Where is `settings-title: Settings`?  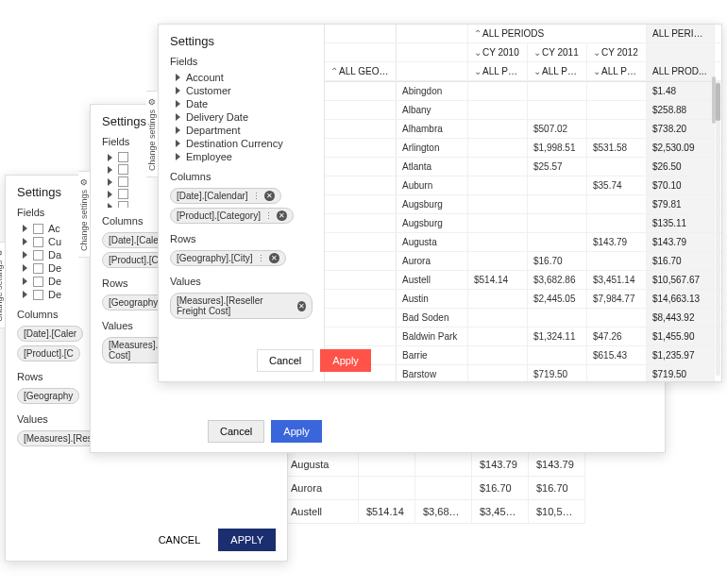 settings-title: Settings is located at coordinates (242, 42).